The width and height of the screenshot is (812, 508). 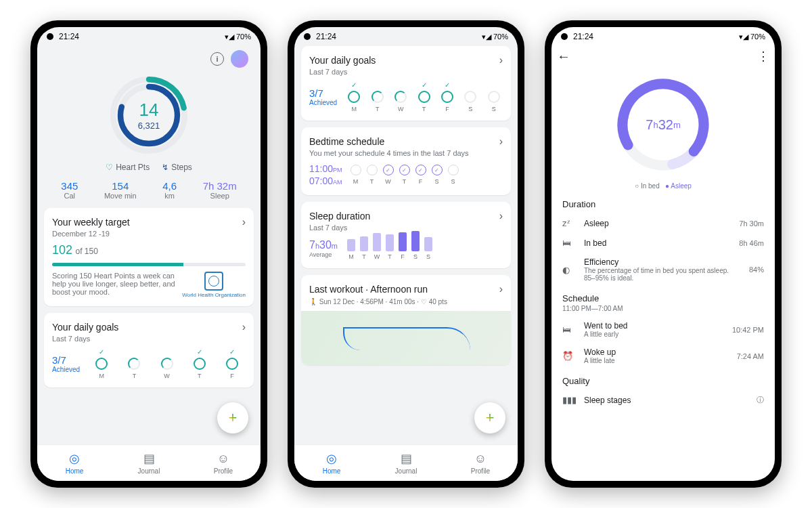 What do you see at coordinates (421, 175) in the screenshot?
I see `bedday-F: ✓F` at bounding box center [421, 175].